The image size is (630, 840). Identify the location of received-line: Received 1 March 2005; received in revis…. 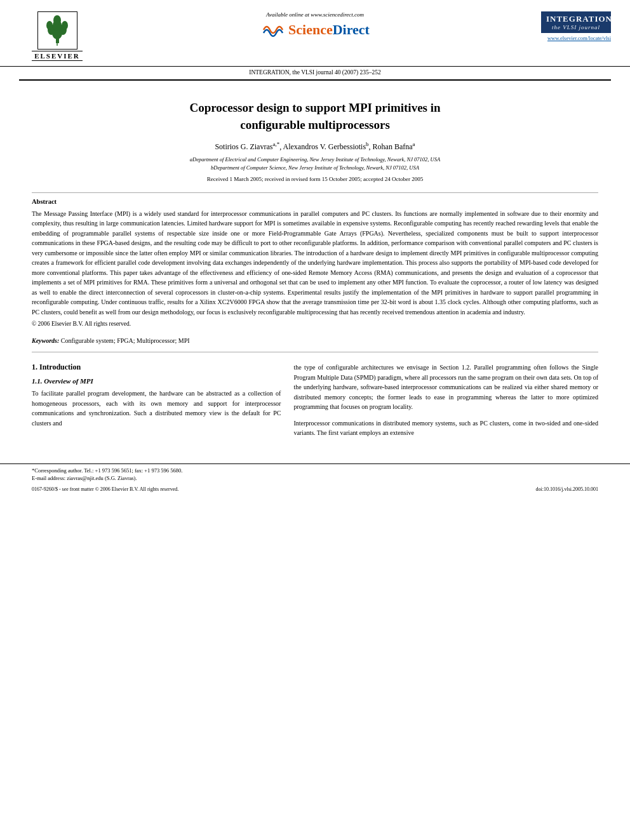
(315, 179).